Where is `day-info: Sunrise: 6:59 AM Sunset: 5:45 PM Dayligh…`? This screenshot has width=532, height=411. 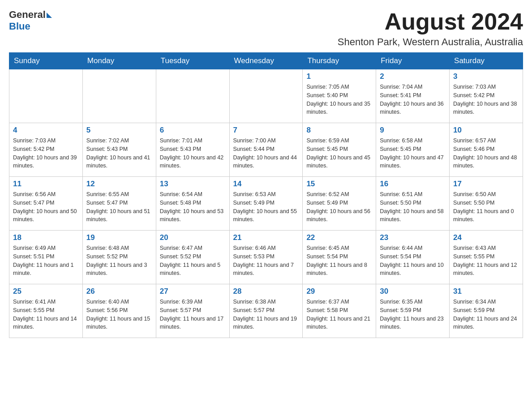
day-info: Sunrise: 6:59 AM Sunset: 5:45 PM Dayligh… is located at coordinates (339, 153).